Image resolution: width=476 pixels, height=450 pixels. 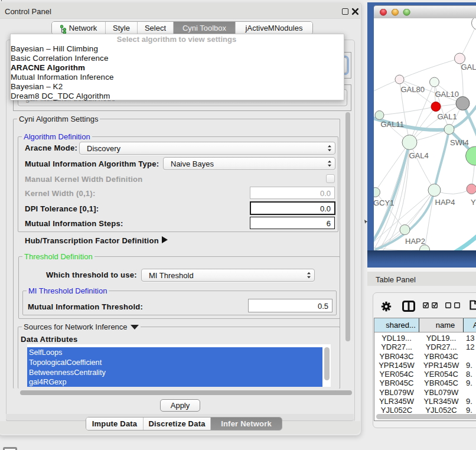 I want to click on svg-text: GAL, so click(x=469, y=67).